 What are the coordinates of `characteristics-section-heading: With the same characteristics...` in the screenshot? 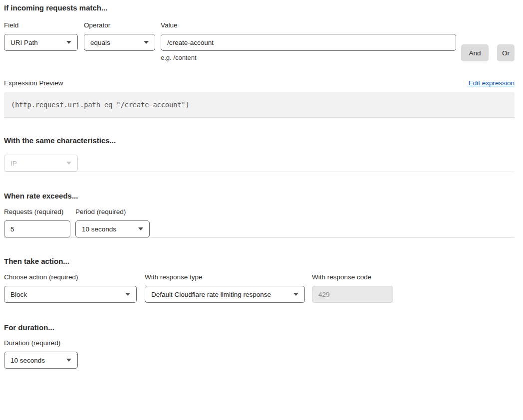 It's located at (260, 141).